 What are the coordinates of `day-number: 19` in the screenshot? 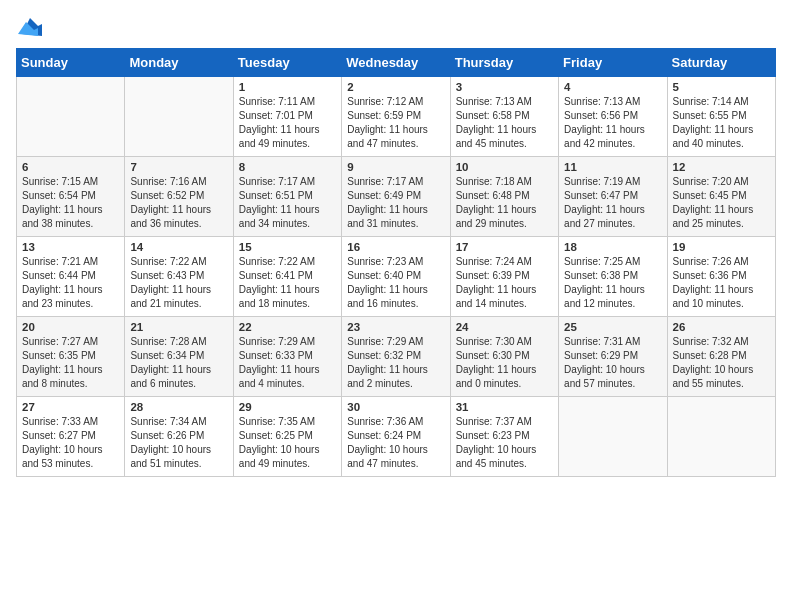 It's located at (722, 247).